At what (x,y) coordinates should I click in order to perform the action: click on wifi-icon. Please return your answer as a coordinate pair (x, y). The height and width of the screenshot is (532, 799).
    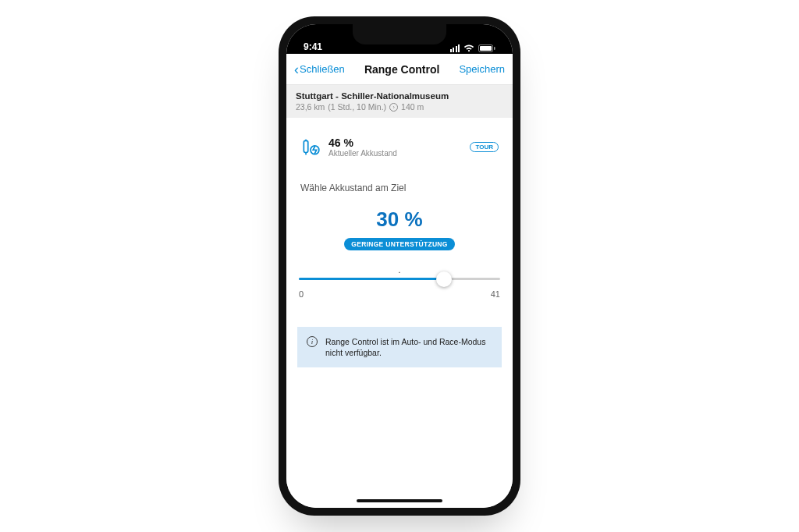
    Looking at the image, I should click on (469, 48).